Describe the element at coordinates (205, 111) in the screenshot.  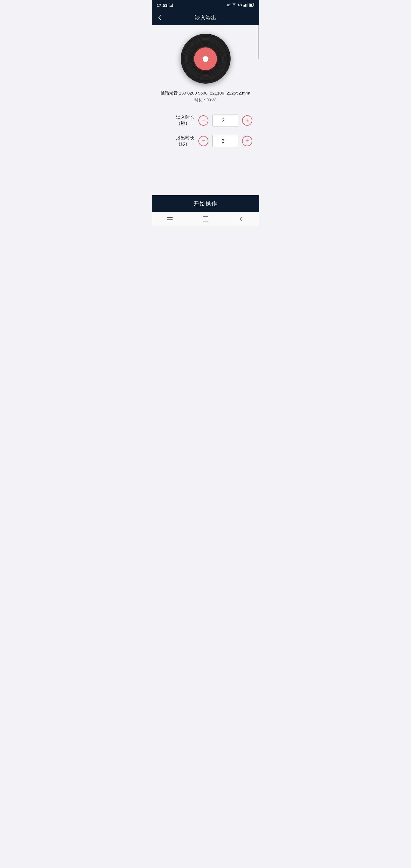
I see `content-area: 通话录音 139 8200 9608_221106_222552.m4a 时长：…` at that location.